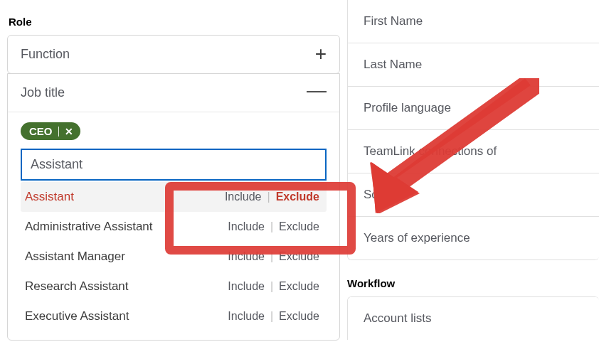 The height and width of the screenshot is (364, 599). Describe the element at coordinates (51, 131) in the screenshot. I see `pill-ceo: CEO ✕` at that location.